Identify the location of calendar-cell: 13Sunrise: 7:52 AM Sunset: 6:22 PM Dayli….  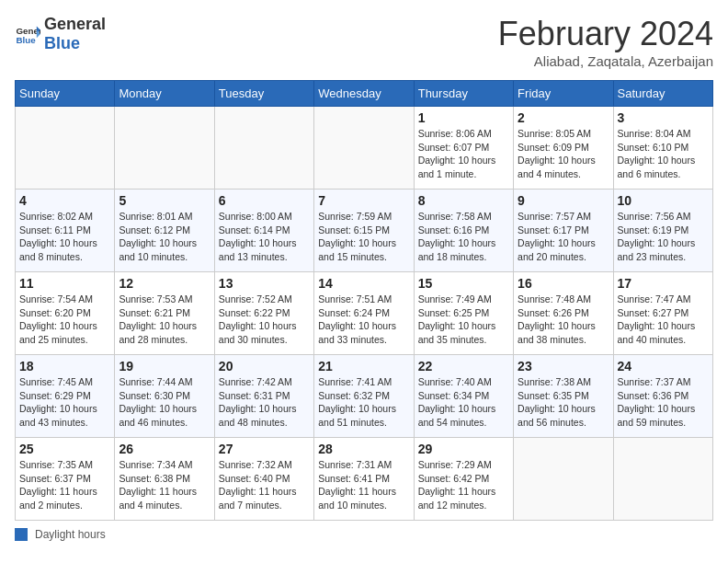
(264, 314).